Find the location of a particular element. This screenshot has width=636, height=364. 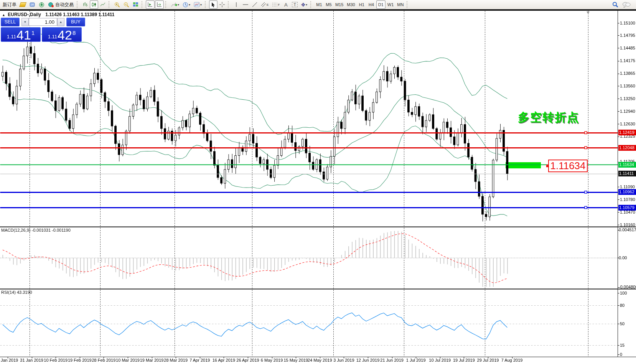

tab-timeframe-m5: M5 is located at coordinates (329, 5).